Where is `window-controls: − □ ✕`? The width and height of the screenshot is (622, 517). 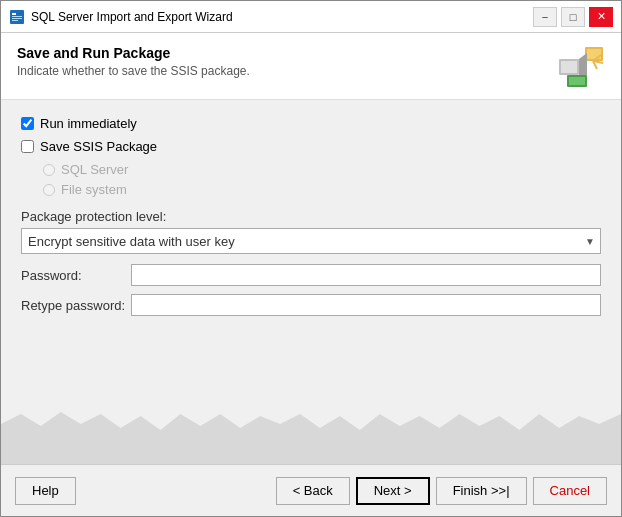 window-controls: − □ ✕ is located at coordinates (573, 17).